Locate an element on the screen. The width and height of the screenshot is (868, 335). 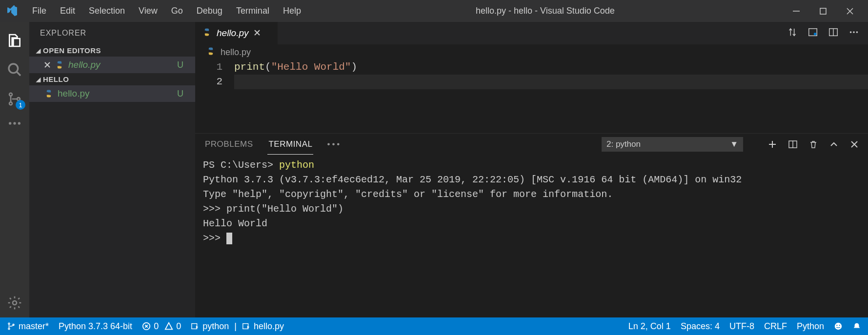
menu-debug: Debug is located at coordinates (210, 11).